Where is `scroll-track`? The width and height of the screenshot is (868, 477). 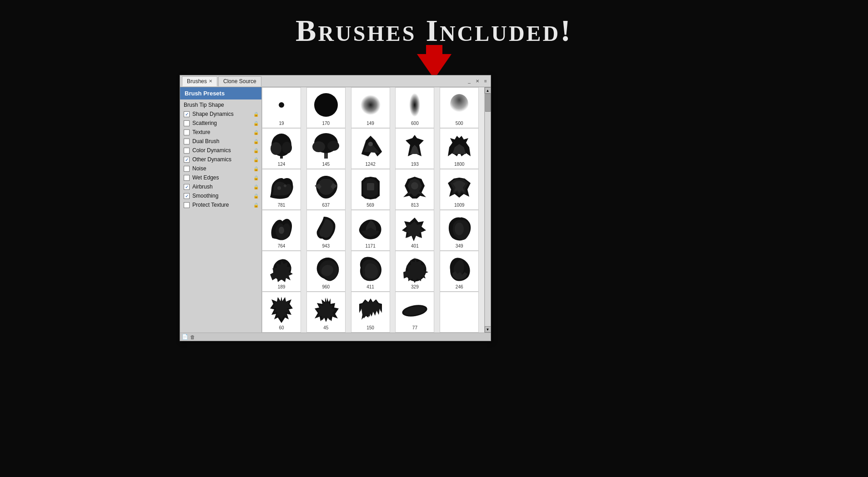
scroll-track is located at coordinates (488, 210).